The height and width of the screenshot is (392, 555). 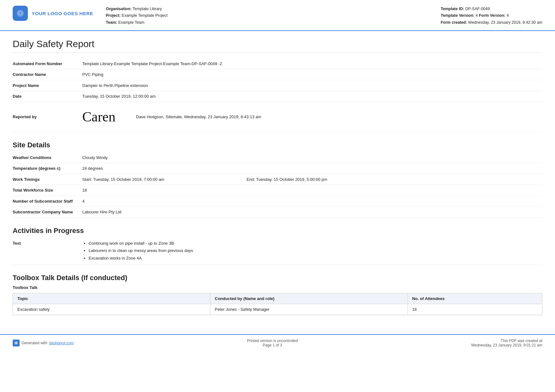 What do you see at coordinates (47, 64) in the screenshot?
I see `automated-form-label: Automated Form Number` at bounding box center [47, 64].